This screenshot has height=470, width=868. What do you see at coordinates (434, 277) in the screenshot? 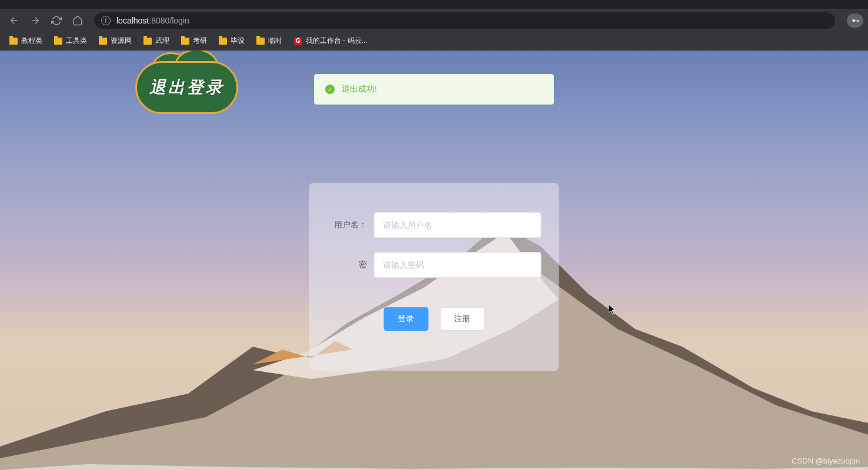
I see `login-card: 用户名： 密 登录 注册` at bounding box center [434, 277].